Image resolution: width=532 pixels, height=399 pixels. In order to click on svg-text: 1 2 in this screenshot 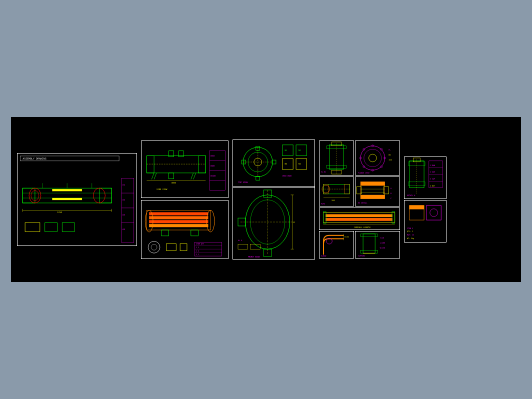, I will do `click(198, 248)`.